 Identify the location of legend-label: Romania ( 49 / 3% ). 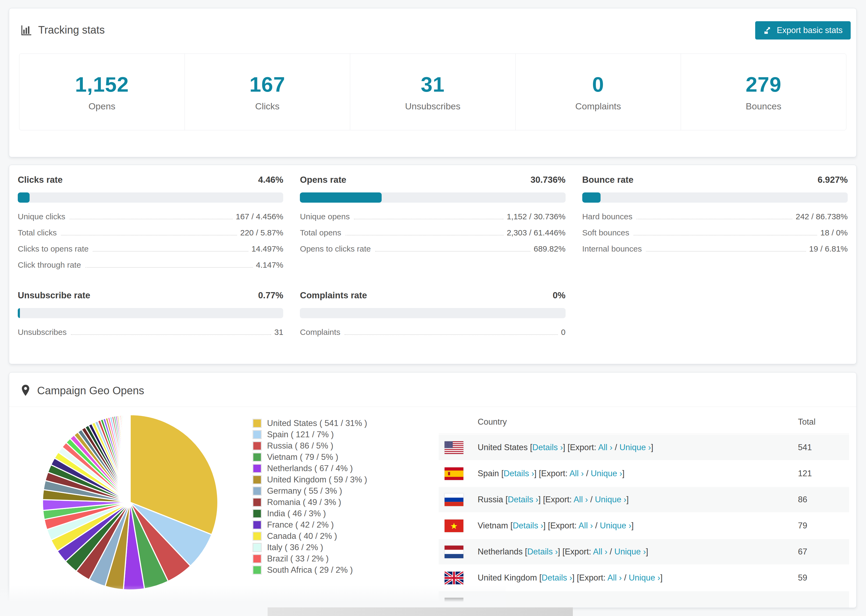
(304, 502).